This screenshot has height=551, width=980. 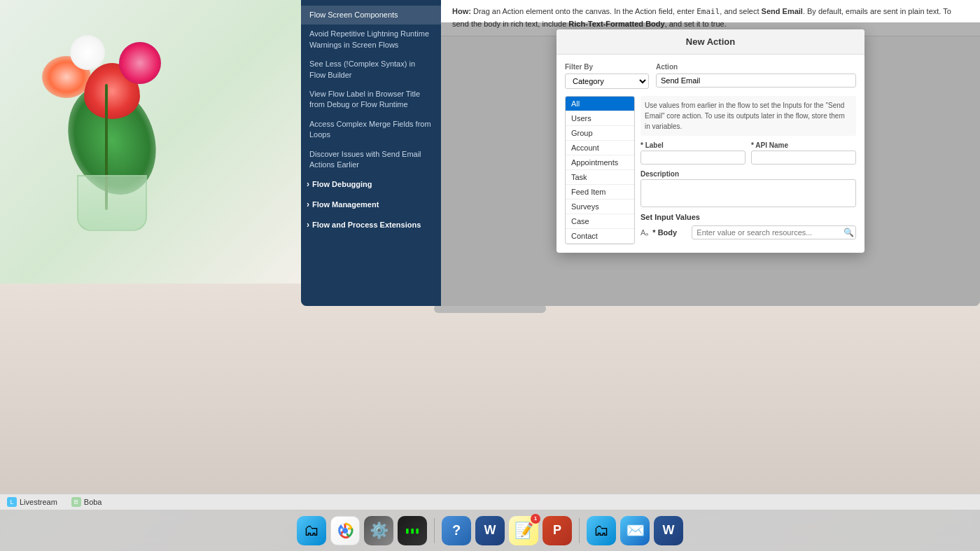 What do you see at coordinates (804, 146) in the screenshot?
I see `api-name-field-label: * API Name` at bounding box center [804, 146].